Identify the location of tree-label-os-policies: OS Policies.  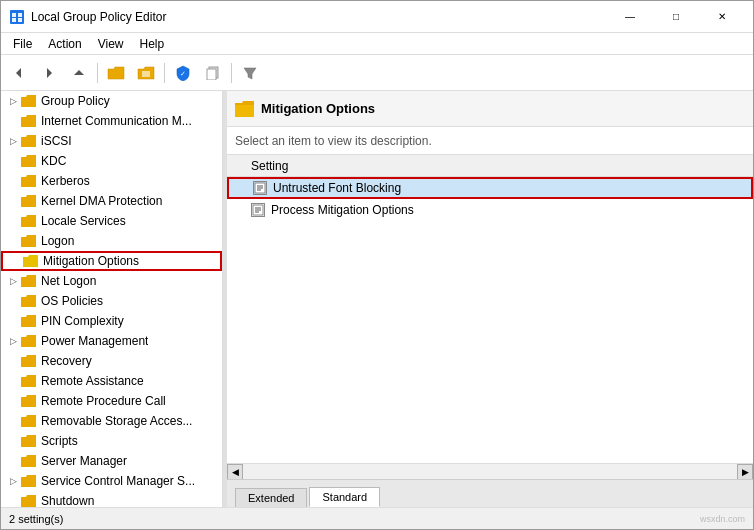
(72, 301).